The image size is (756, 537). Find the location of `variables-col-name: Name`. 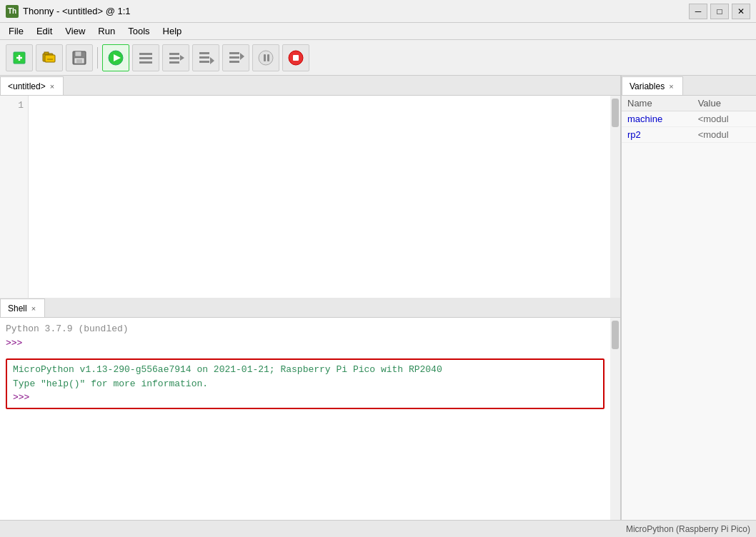

variables-col-name: Name is located at coordinates (657, 104).